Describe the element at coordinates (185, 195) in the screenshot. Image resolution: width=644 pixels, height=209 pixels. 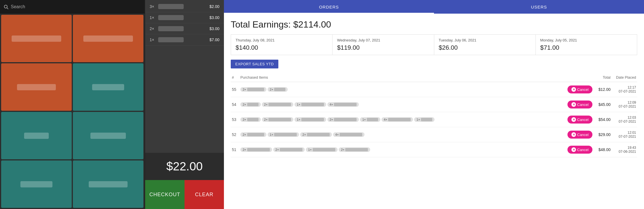
I see `cart-actions: CHECKOUT CLEAR` at that location.